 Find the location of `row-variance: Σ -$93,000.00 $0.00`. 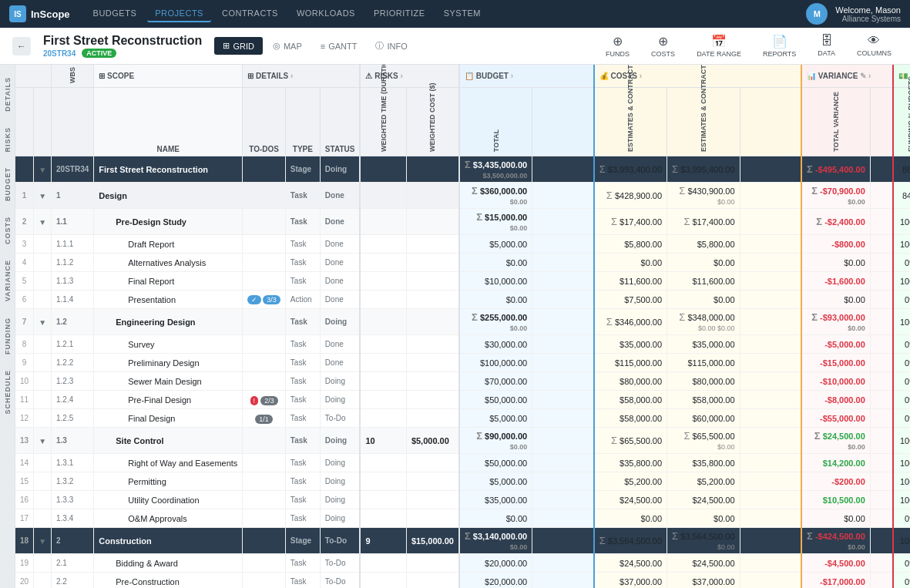

row-variance: Σ -$93,000.00 $0.00 is located at coordinates (835, 322).